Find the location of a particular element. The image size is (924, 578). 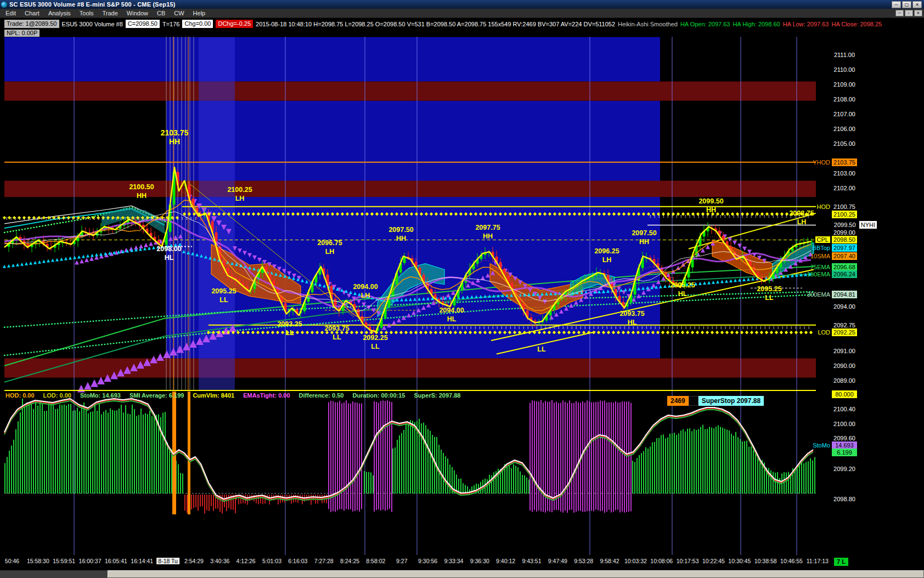

scale-value: 2094.81 is located at coordinates (844, 294).